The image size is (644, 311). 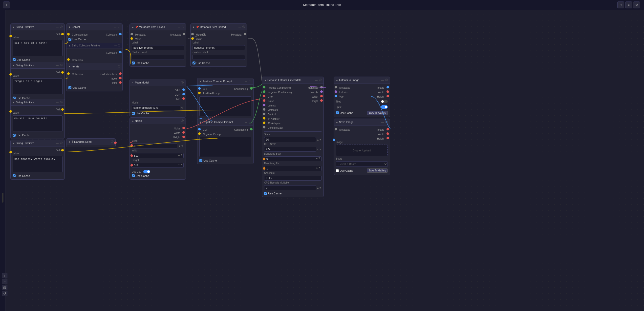 What do you see at coordinates (133, 113) in the screenshot?
I see `use-cache-check-main-model` at bounding box center [133, 113].